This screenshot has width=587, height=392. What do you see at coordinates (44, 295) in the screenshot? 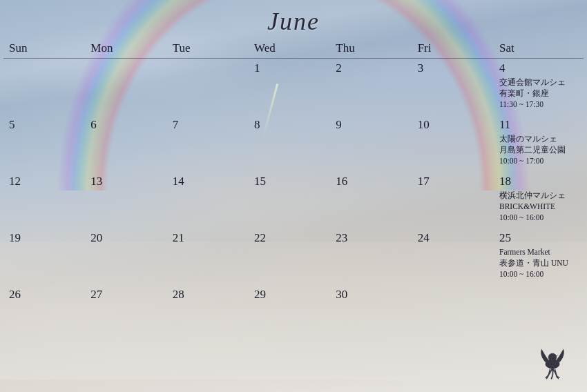
I see `day-number: 26` at bounding box center [44, 295].